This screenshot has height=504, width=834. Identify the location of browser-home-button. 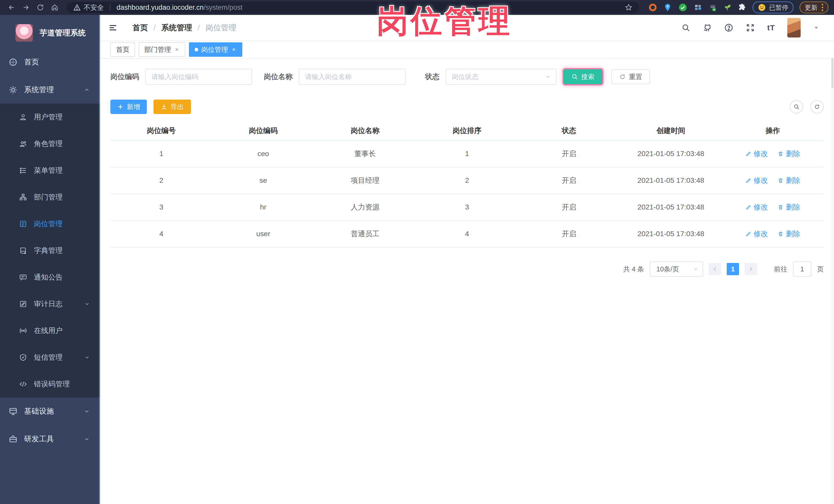
(55, 7).